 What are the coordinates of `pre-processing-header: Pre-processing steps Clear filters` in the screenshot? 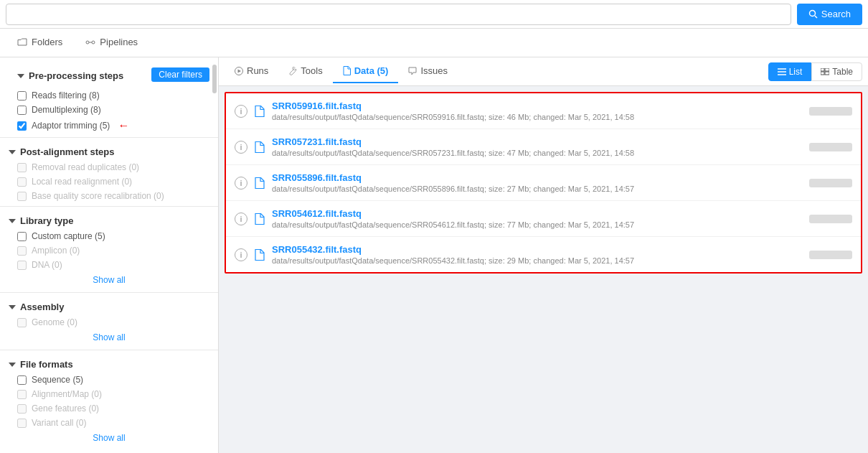 It's located at (109, 73).